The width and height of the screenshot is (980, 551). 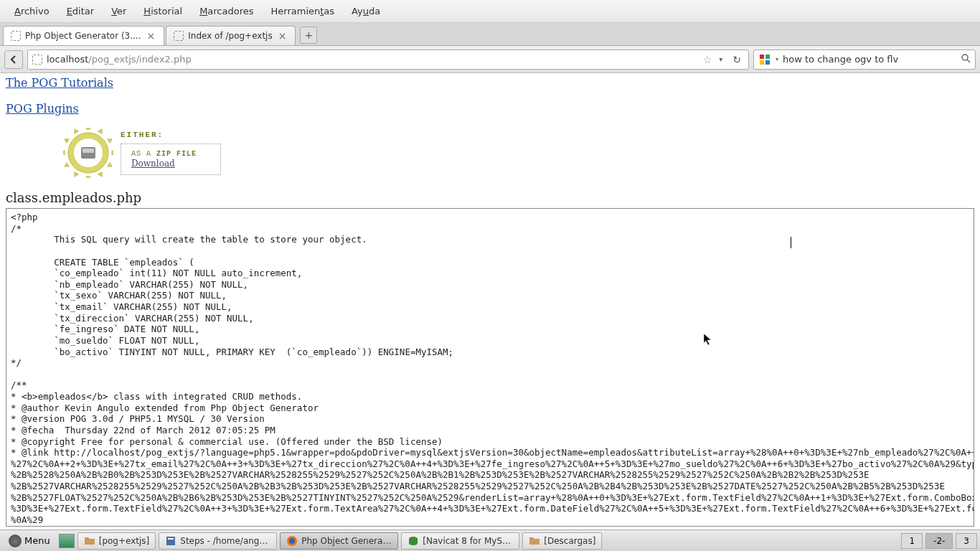 What do you see at coordinates (339, 541) in the screenshot?
I see `task-item-2: Php Object Generato...` at bounding box center [339, 541].